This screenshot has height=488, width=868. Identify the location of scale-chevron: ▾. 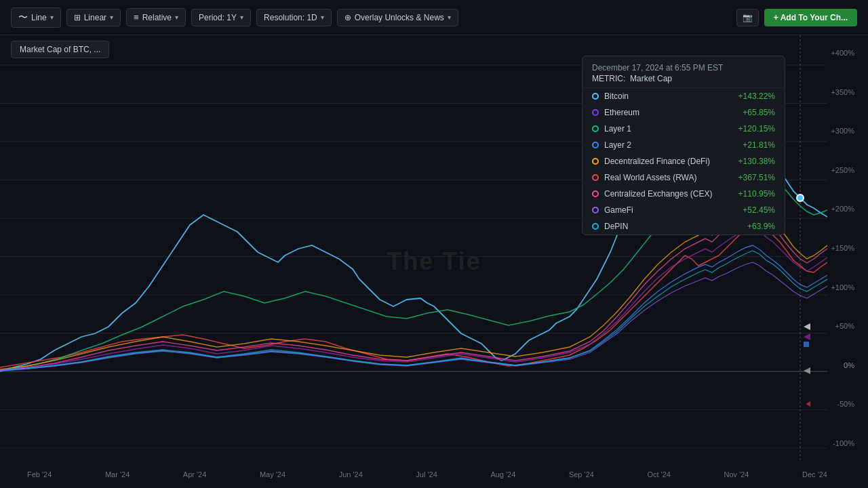
(111, 18).